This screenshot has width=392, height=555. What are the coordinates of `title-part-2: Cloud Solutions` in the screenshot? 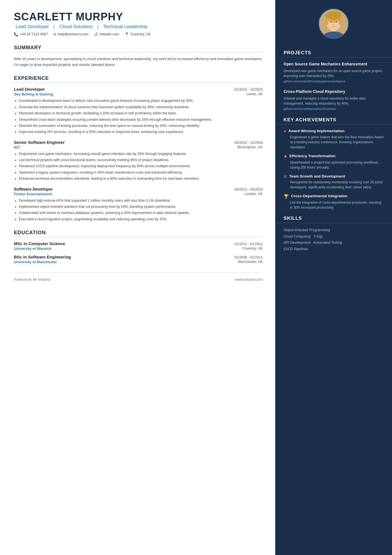 It's located at (76, 27).